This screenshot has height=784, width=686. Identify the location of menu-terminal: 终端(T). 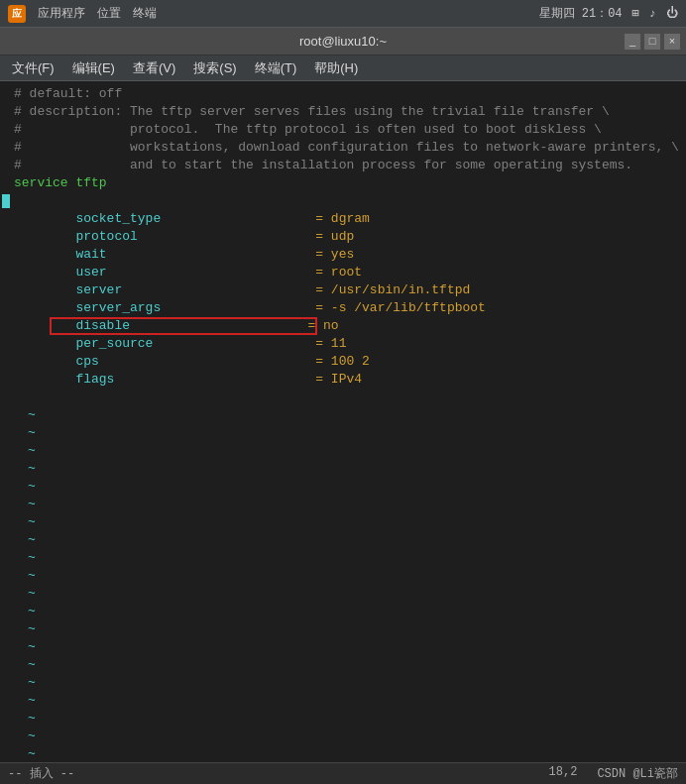
(276, 68).